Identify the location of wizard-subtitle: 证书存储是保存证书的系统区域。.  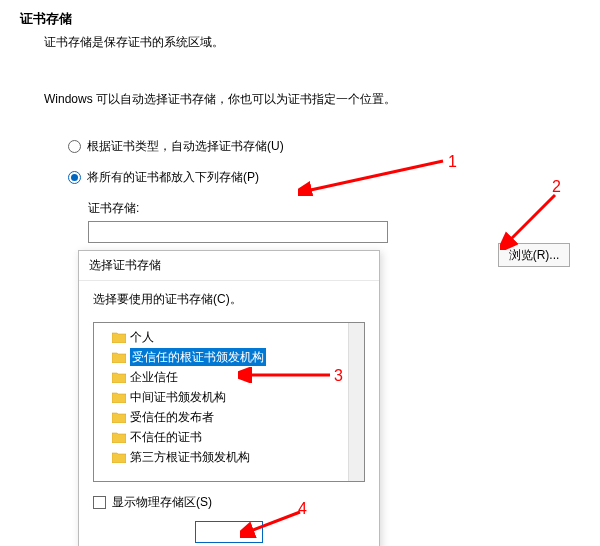
(312, 42).